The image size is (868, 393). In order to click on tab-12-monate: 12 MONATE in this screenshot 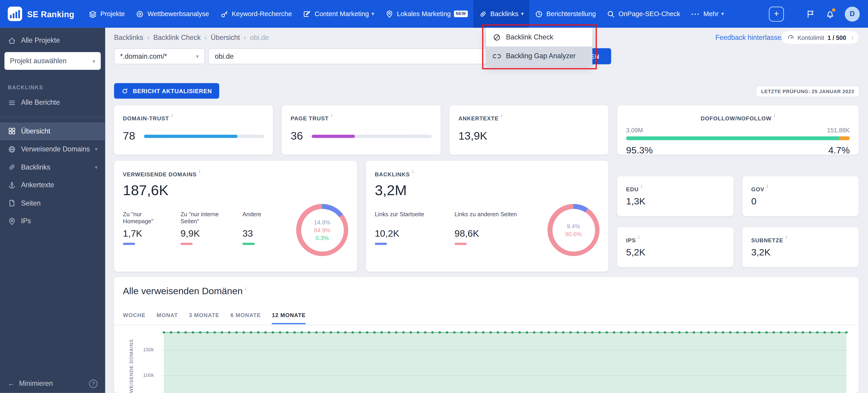, I will do `click(289, 318)`.